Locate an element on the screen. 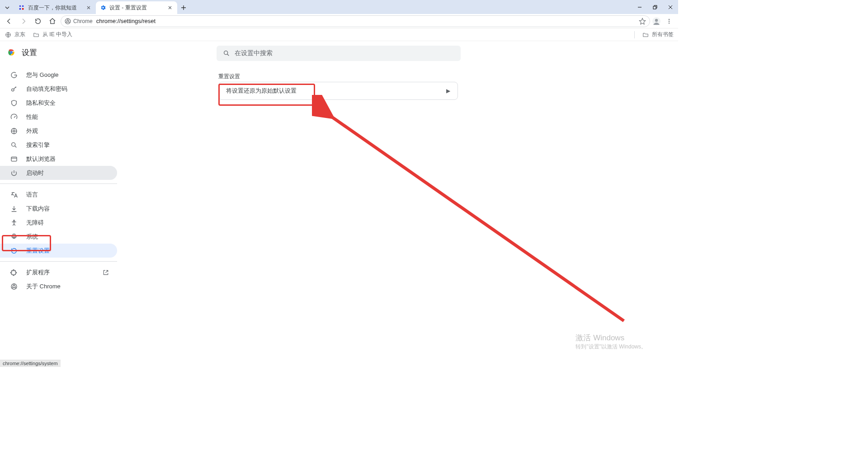  nav-label: 语言 is located at coordinates (32, 195).